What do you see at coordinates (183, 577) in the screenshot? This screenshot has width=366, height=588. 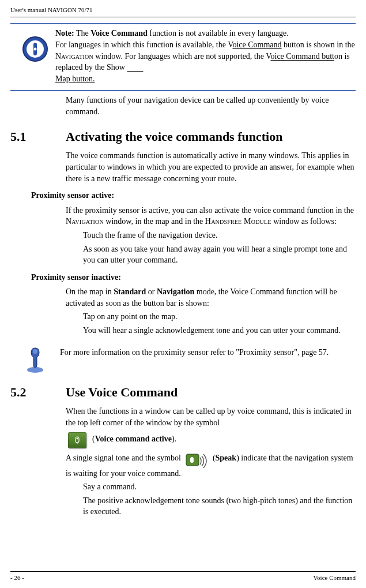 I see `page-footer: - 26 - Voice Command` at bounding box center [183, 577].